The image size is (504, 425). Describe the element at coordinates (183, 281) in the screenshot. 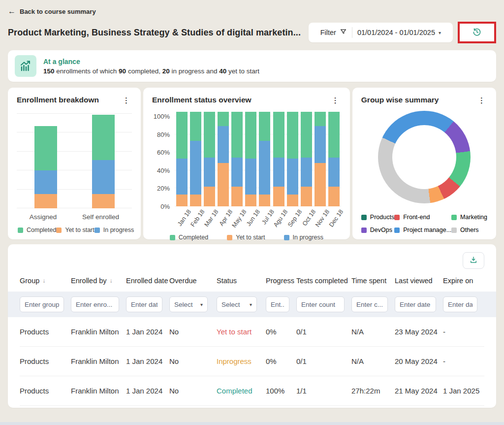

I see `column-label: Overdue` at that location.